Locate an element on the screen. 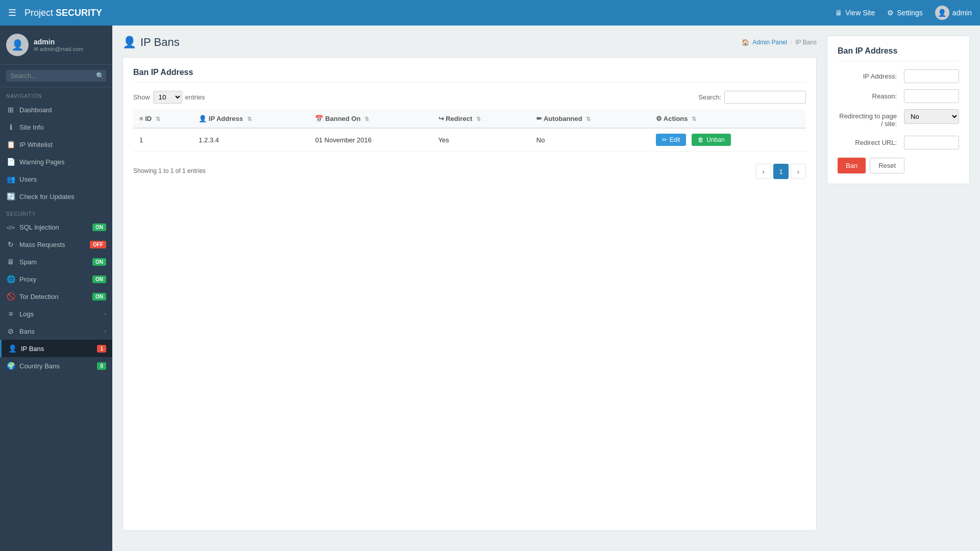 This screenshot has width=980, height=551. count-badge: 1 is located at coordinates (102, 349).